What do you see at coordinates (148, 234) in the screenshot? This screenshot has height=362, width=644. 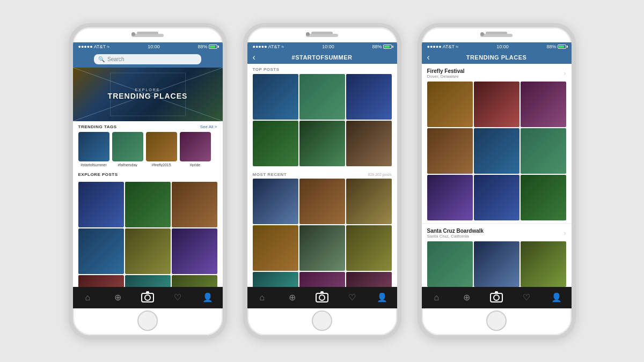 I see `explore-posts-grid` at bounding box center [148, 234].